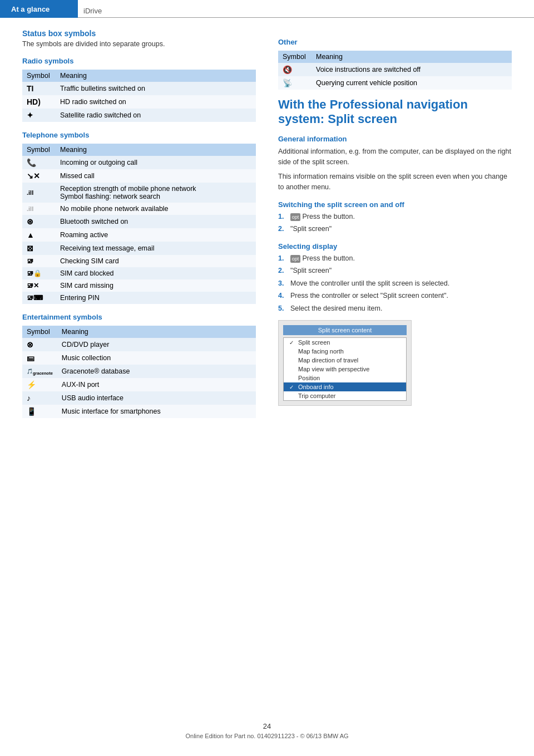  I want to click on right-section-title: With the Professional navigation system:…, so click(395, 112).